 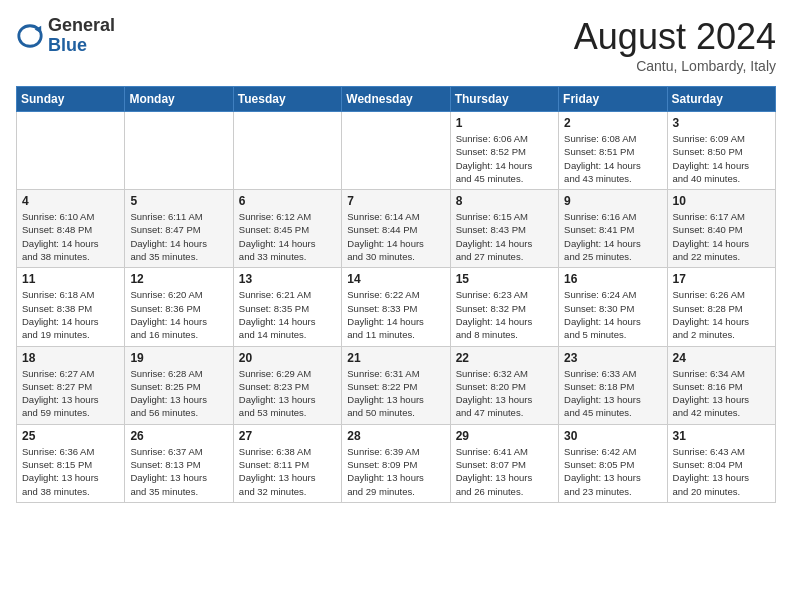 What do you see at coordinates (70, 201) in the screenshot?
I see `day-number: 4` at bounding box center [70, 201].